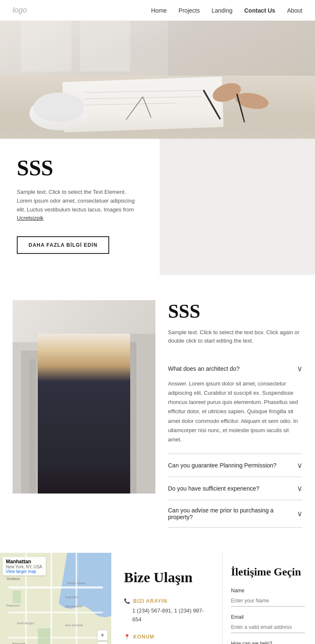 Image resolution: width=315 pixels, height=644 pixels. Describe the element at coordinates (300, 514) in the screenshot. I see `faq-chevron-4: ∨` at that location.